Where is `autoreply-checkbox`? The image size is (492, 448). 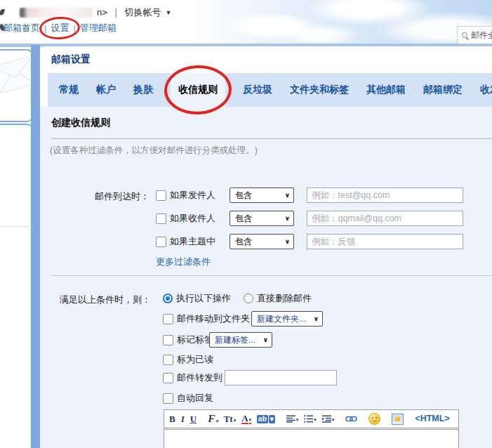
autoreply-checkbox is located at coordinates (168, 399).